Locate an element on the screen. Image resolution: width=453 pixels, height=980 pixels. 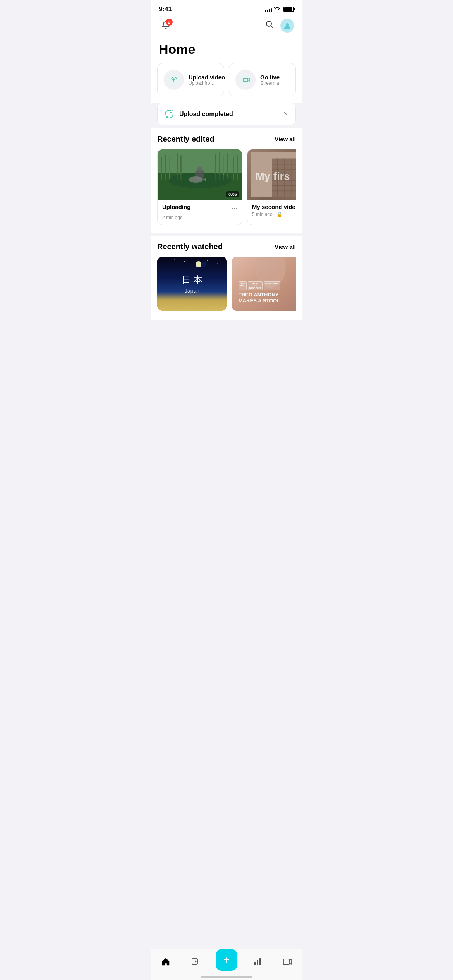
watched-card-japan: 日 本 Japan is located at coordinates (192, 284).